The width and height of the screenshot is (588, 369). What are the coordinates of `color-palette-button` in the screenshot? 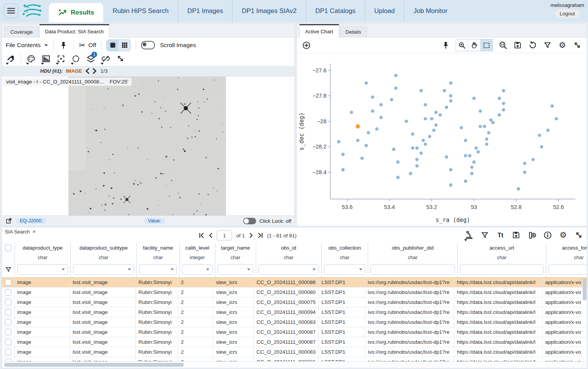 It's located at (31, 59).